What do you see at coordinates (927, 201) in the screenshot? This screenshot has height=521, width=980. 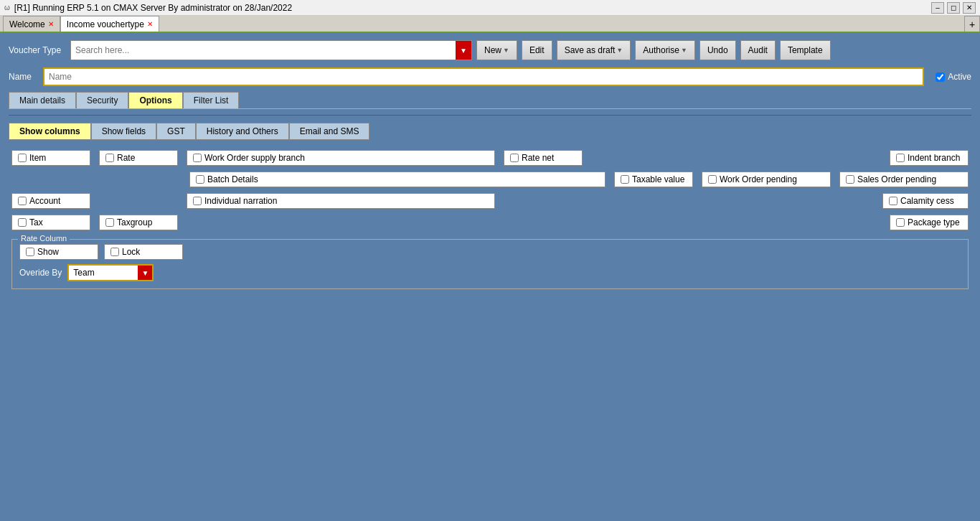 I see `calamity-cess-label: Calamity cess` at bounding box center [927, 201].